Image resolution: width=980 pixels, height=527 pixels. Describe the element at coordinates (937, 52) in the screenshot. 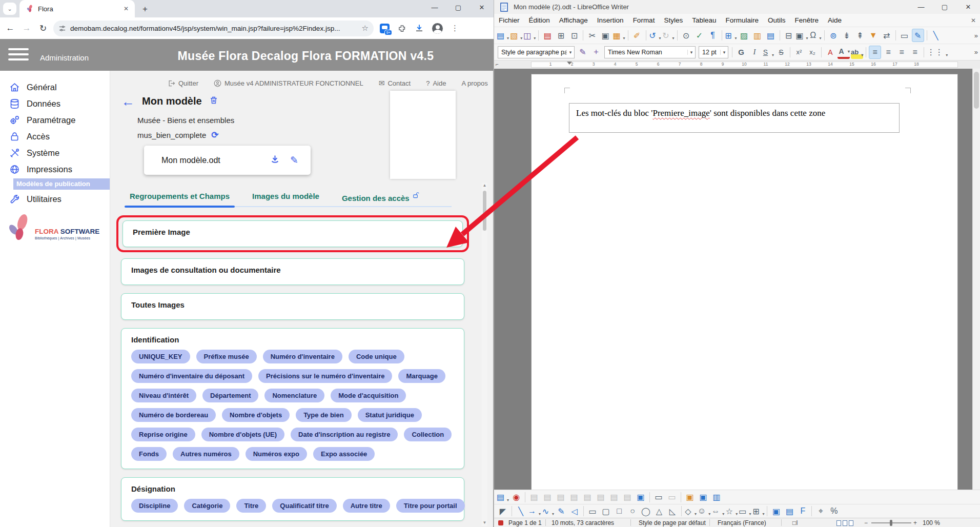

I see `unordered-list-button: ⋮⋮` at that location.